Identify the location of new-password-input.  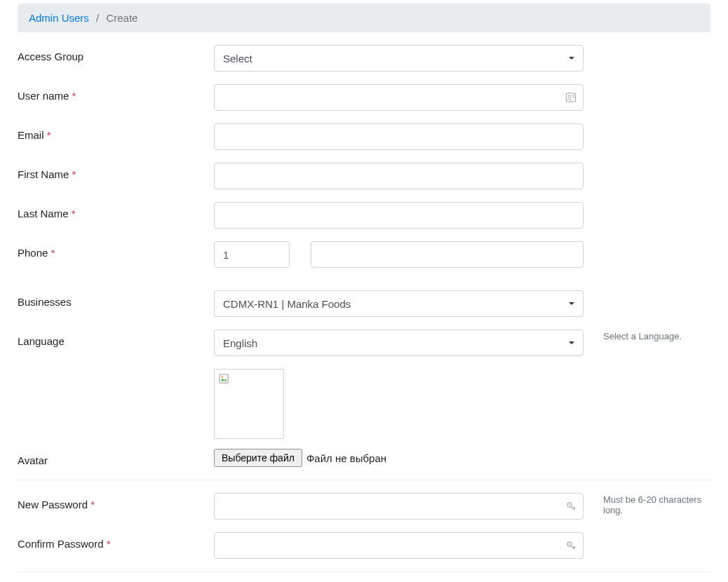
(398, 506).